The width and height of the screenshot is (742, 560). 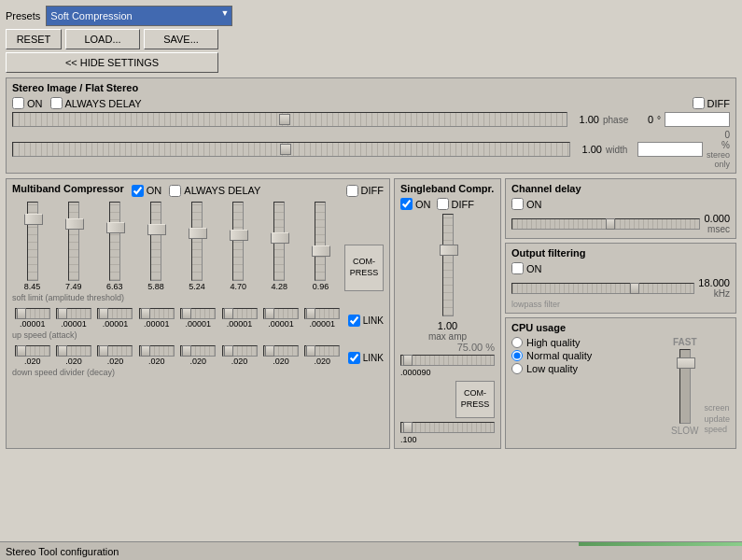 I want to click on multiband-always-delay-checkbox, so click(x=175, y=190).